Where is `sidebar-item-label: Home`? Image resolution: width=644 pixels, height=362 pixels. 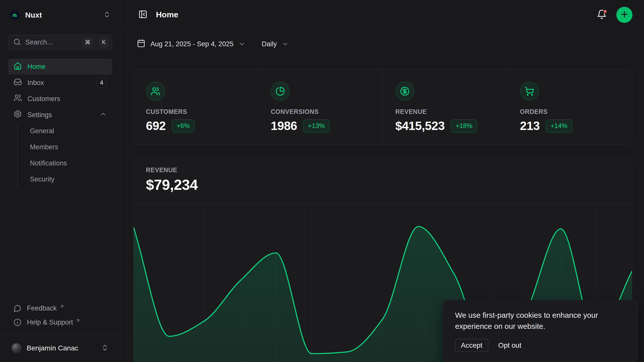
sidebar-item-label: Home is located at coordinates (67, 67).